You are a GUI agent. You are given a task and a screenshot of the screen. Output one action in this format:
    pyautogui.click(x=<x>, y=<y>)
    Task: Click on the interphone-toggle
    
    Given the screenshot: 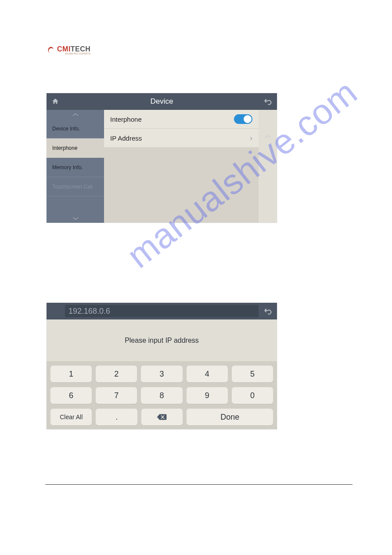 What is the action you would take?
    pyautogui.click(x=243, y=119)
    